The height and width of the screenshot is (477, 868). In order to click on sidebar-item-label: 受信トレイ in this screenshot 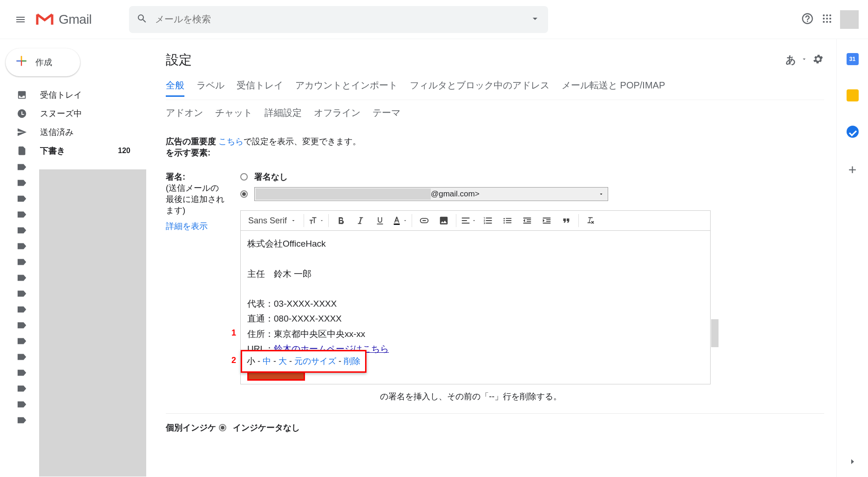, I will do `click(61, 95)`.